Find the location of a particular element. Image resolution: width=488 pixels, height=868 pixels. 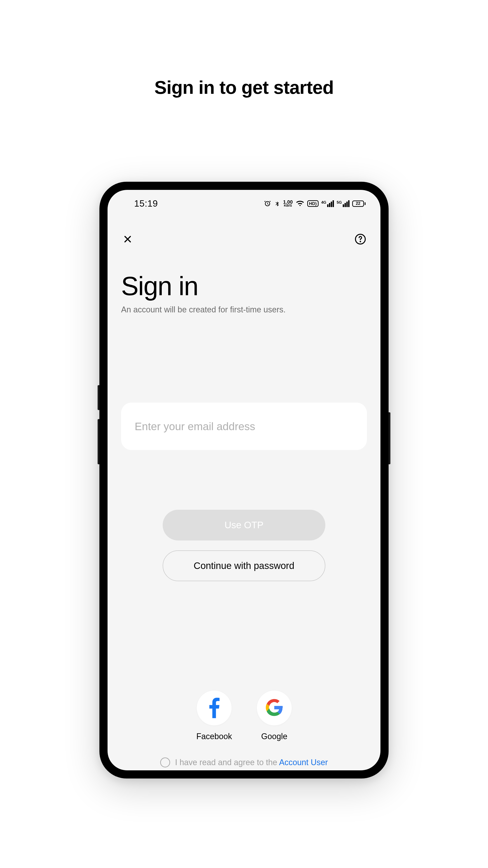

signal-5g: 5G is located at coordinates (343, 204).